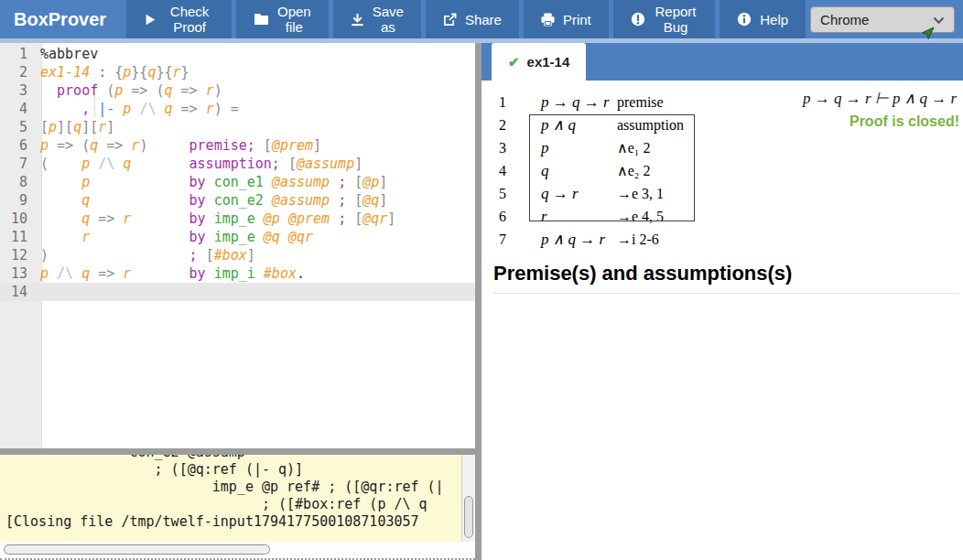 This screenshot has width=963, height=560. Describe the element at coordinates (589, 102) in the screenshot. I see `proof-row: 1p → q → rpremise` at that location.